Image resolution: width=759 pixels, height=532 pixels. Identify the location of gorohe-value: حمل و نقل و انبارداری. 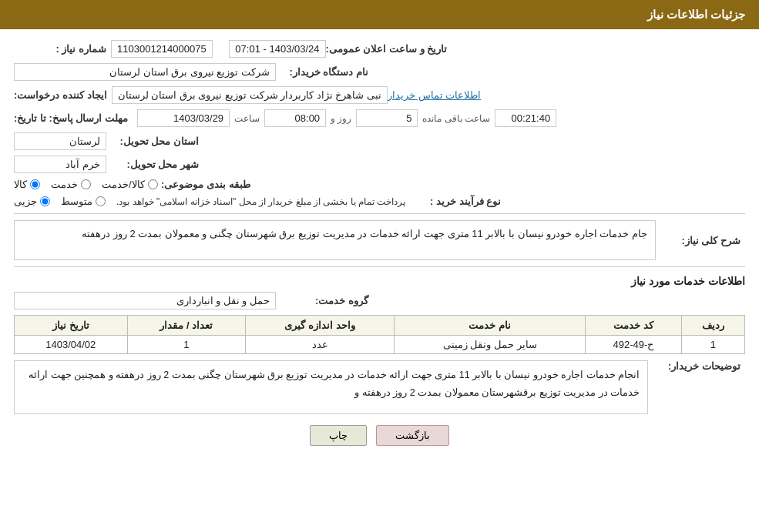
(145, 300).